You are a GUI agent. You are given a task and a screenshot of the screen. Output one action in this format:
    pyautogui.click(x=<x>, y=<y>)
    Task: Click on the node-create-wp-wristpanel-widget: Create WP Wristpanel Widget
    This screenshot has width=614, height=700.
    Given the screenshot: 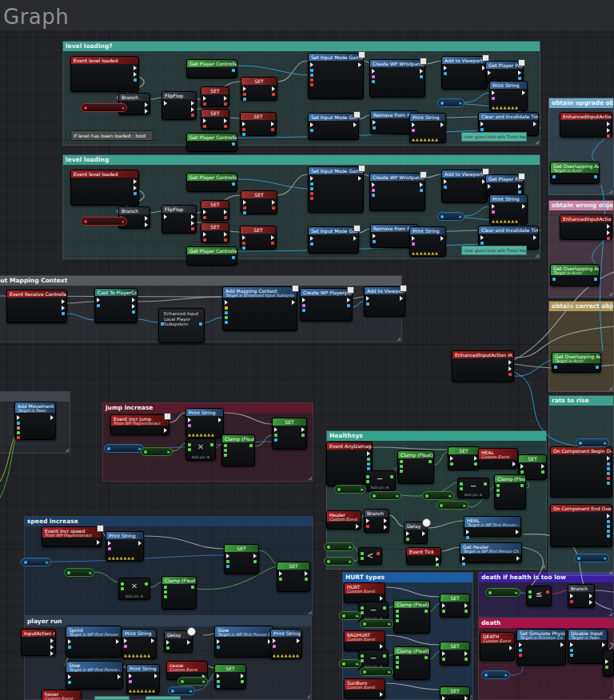 What is the action you would take?
    pyautogui.click(x=397, y=192)
    